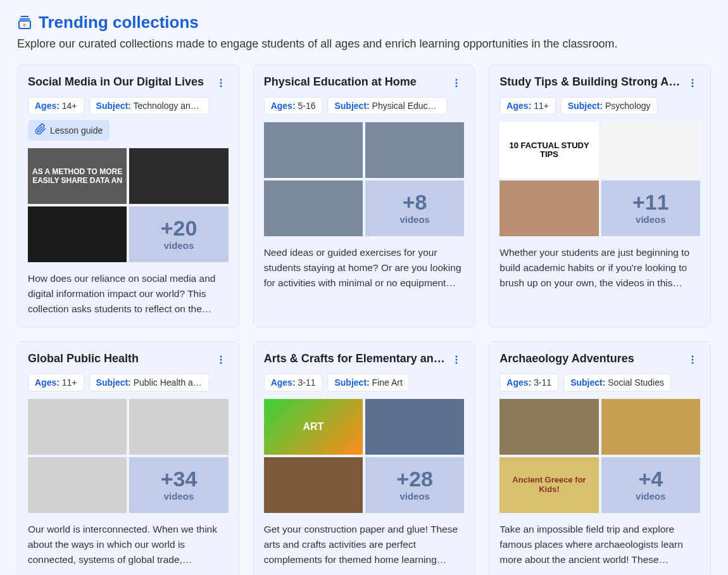 The image size is (728, 575). Describe the element at coordinates (651, 202) in the screenshot. I see `more-videos-count: +11` at that location.